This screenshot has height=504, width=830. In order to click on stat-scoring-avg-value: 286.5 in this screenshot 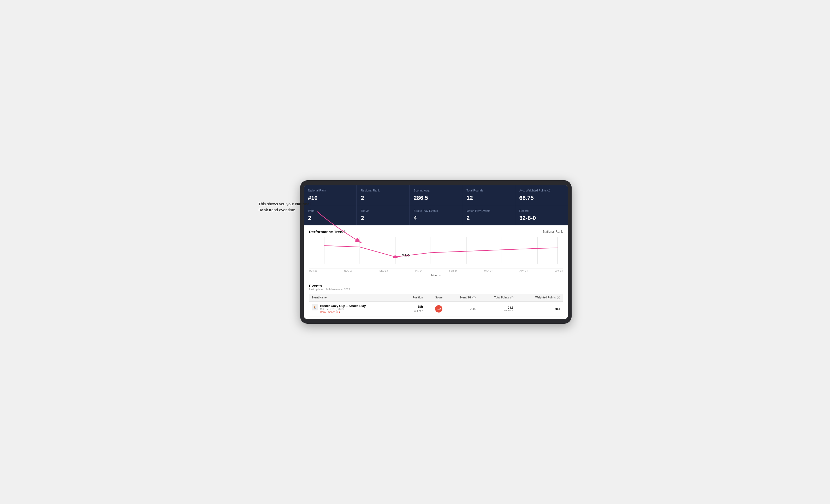, I will do `click(436, 198)`.